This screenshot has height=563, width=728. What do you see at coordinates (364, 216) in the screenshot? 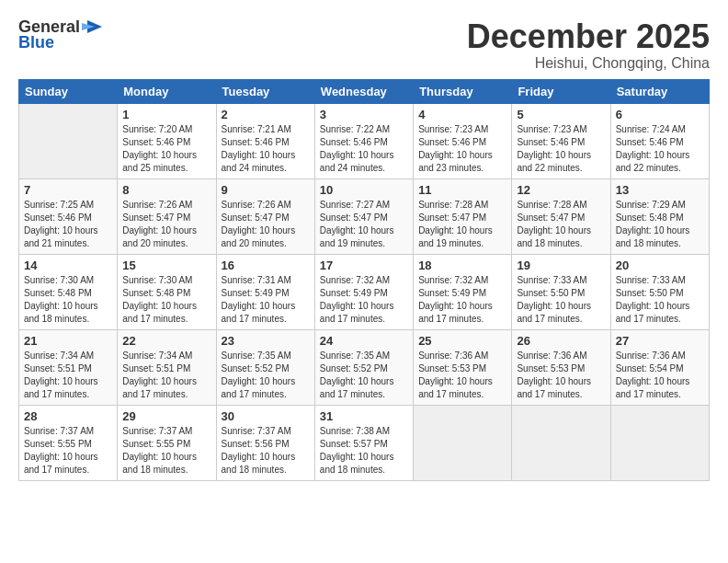
I see `week-row: 7Sunrise: 7:25 AM Sunset: 5:46 PM Daylig…` at bounding box center [364, 216].